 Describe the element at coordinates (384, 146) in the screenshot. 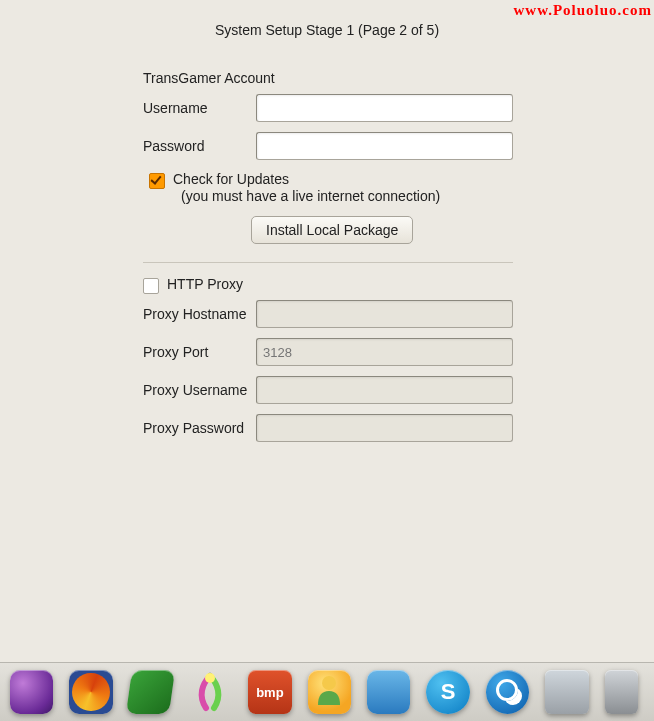

I see `password-input` at that location.